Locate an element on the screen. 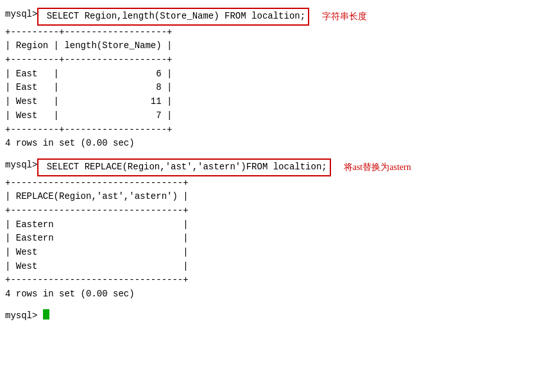  table1-header: | Region | length(Store_Name) | is located at coordinates (272, 46).